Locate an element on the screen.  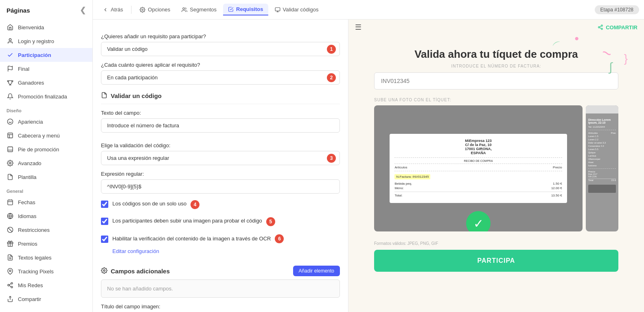
sidebar-item-redes: Mis Redes is located at coordinates (46, 285).